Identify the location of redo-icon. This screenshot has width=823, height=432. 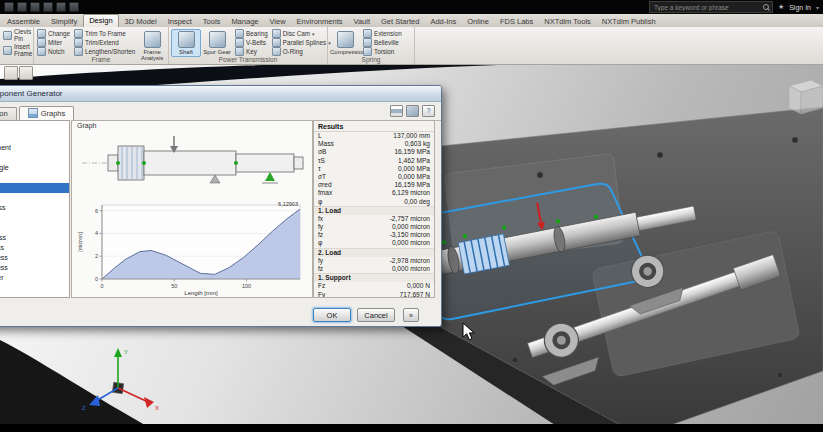
(61, 7).